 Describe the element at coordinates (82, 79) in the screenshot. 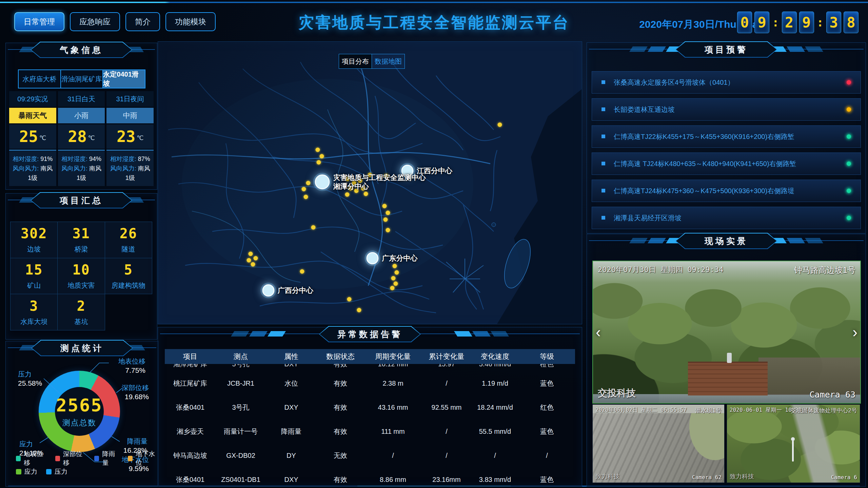

I see `tab-huayoudong-tailings: 滑油洞尾矿库` at that location.